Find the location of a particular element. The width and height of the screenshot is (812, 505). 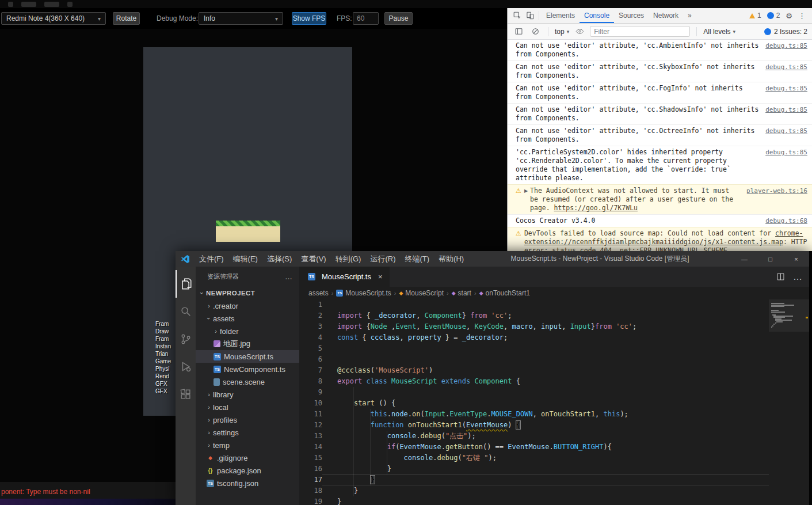

search-icon is located at coordinates (185, 312).